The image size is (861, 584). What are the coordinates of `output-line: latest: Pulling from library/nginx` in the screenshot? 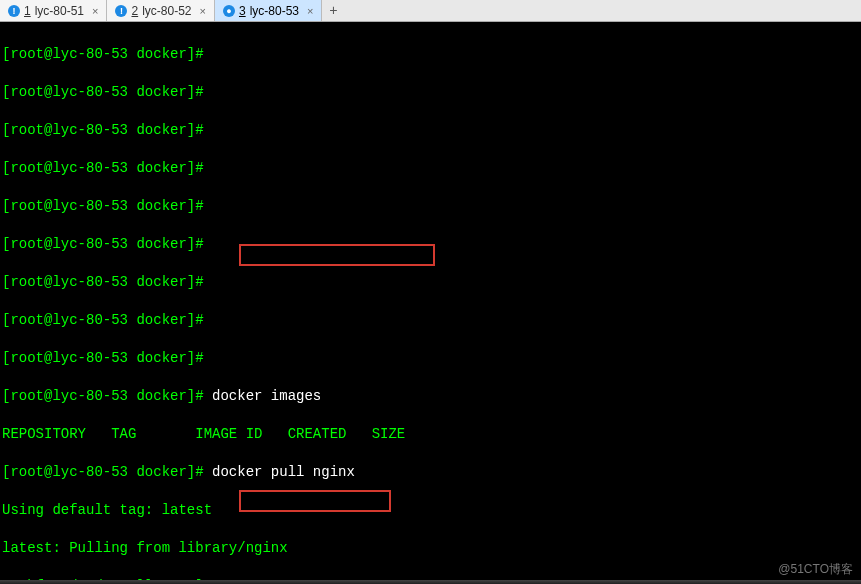 It's located at (430, 548).